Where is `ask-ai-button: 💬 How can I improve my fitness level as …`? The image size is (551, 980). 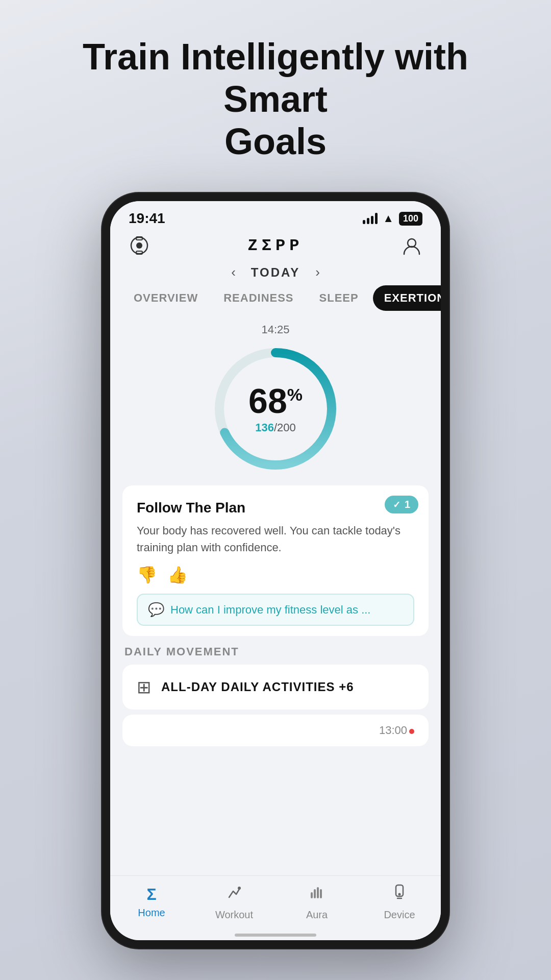
ask-ai-button: 💬 How can I improve my fitness level as … is located at coordinates (276, 609).